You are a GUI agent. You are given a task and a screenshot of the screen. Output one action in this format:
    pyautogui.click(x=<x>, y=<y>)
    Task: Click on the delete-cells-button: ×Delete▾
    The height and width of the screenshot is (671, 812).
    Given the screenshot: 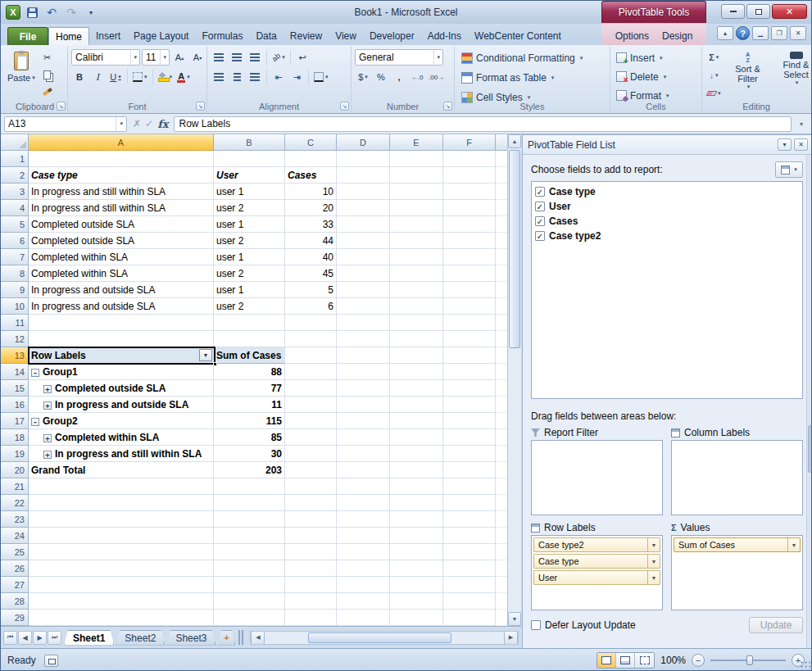 What is the action you would take?
    pyautogui.click(x=642, y=77)
    